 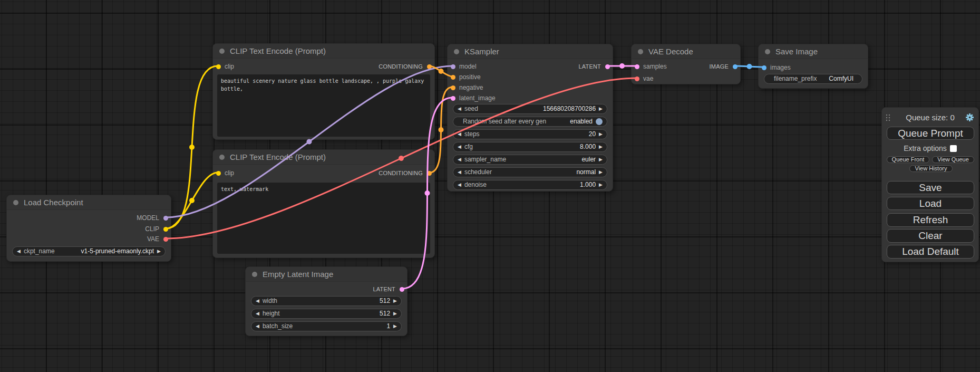 I want to click on node-clip-text-encode-positive: CLIP Text Encode (Prompt) clip CONDITION…, so click(x=324, y=92).